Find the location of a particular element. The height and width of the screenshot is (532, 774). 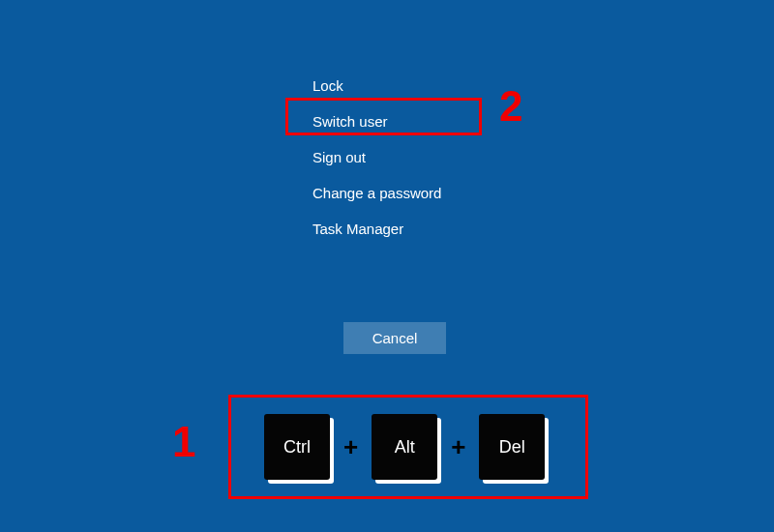

menu-item-sign-out: Sign out is located at coordinates (377, 157).